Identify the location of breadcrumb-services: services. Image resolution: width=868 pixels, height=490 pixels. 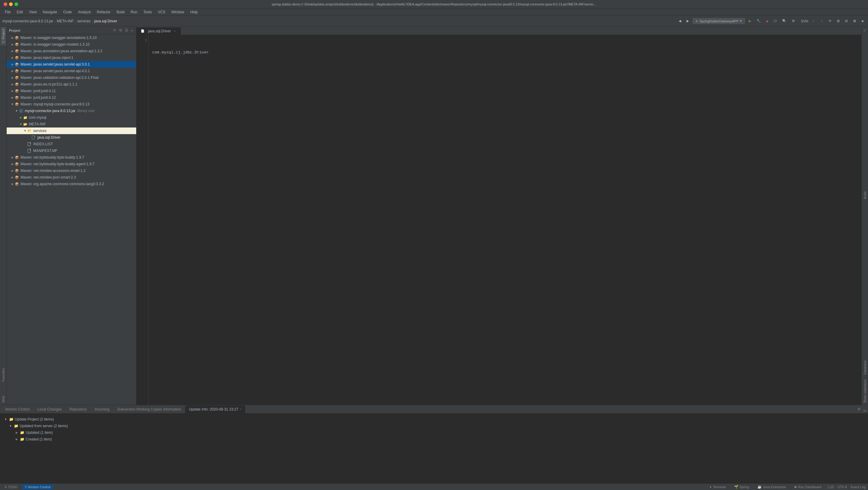
(84, 21).